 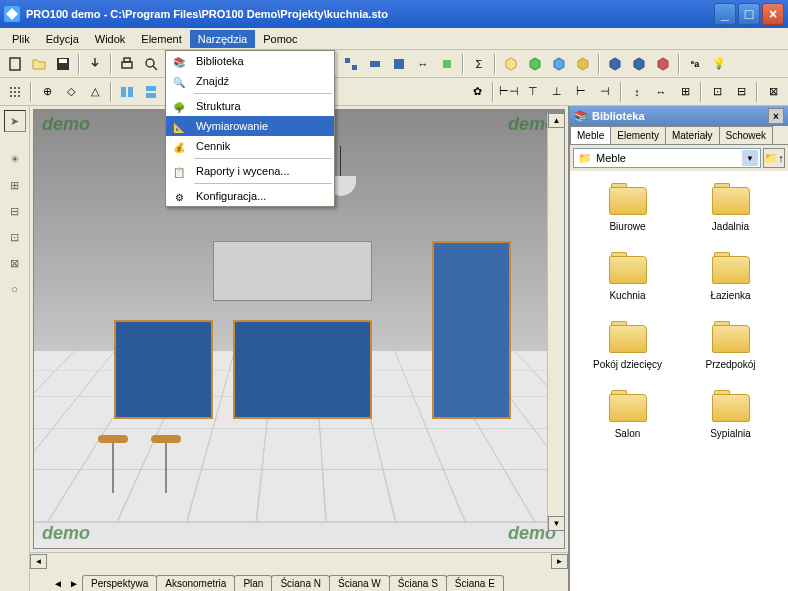 What do you see at coordinates (250, 126) in the screenshot?
I see `menu-item-dimension: 📐Wymiarowanie` at bounding box center [250, 126].